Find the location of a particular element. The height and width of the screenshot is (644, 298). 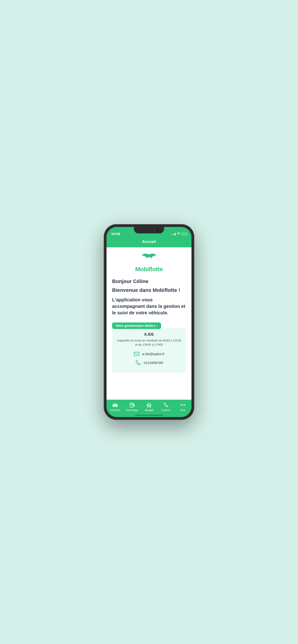

nav-more: More is located at coordinates (183, 406).